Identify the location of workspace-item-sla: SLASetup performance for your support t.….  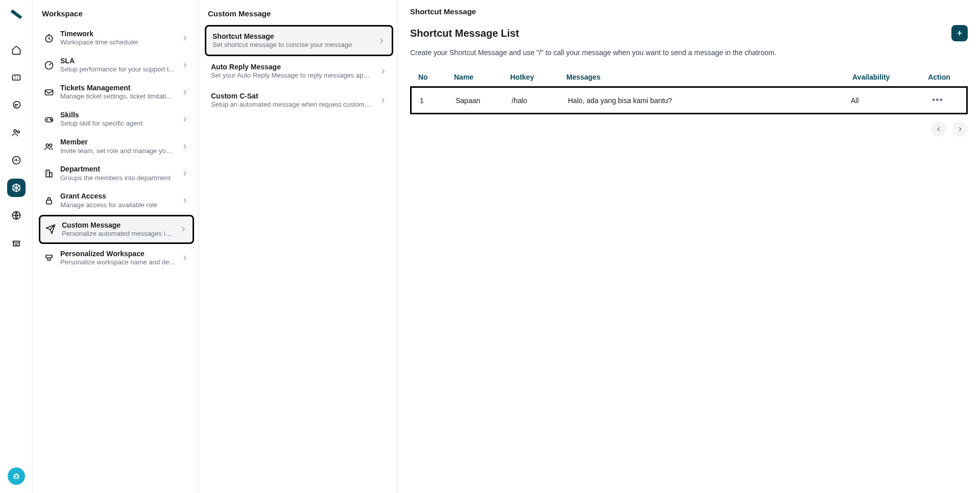
(116, 65).